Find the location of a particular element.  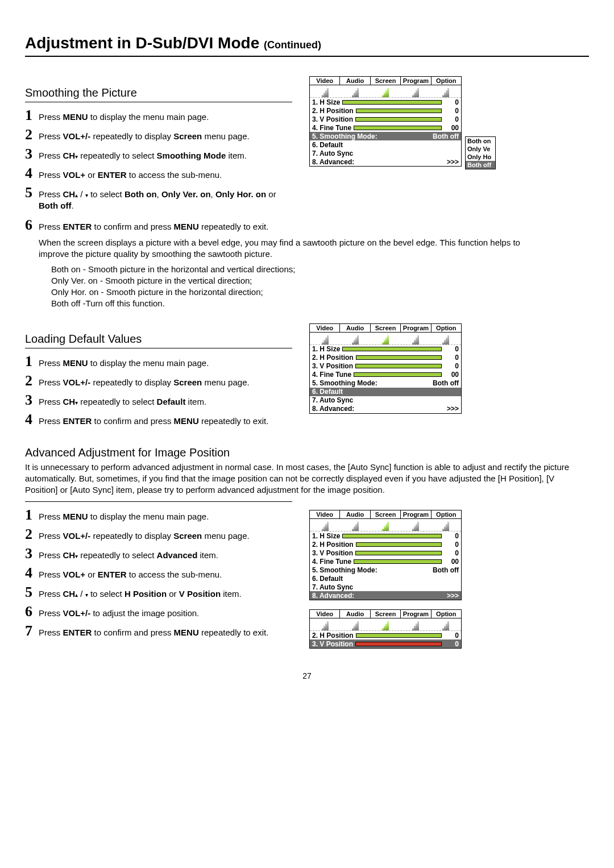

sub-note: Only Ver. on - Smooth picture in the ver… is located at coordinates (320, 281).